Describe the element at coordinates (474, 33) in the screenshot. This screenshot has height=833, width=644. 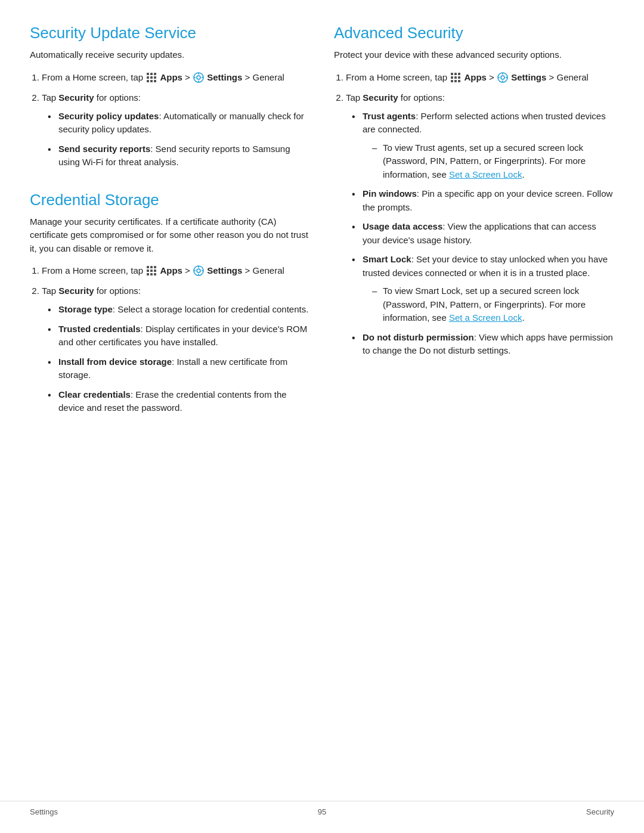
I see `section-title-advanced-security: Advanced Security` at that location.